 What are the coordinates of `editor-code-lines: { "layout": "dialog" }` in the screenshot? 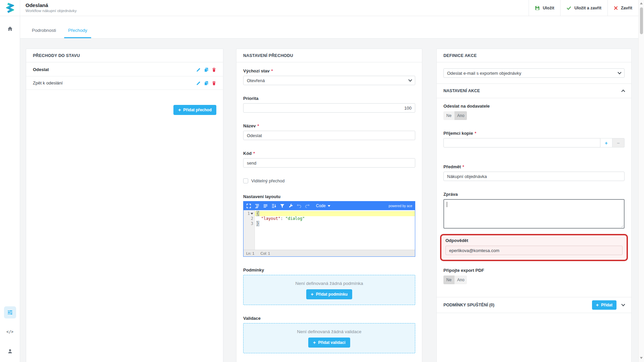 It's located at (335, 230).